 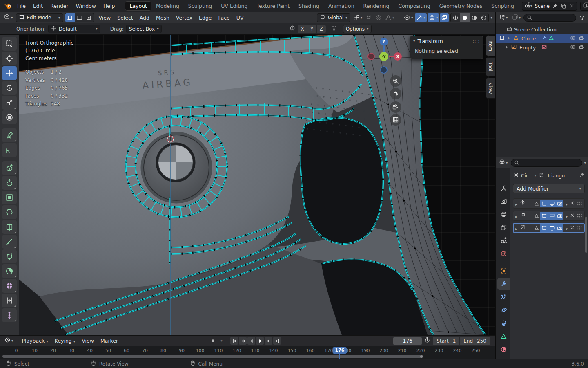 What do you see at coordinates (549, 204) in the screenshot?
I see `modifier-row-mirror: ▸▾` at bounding box center [549, 204].